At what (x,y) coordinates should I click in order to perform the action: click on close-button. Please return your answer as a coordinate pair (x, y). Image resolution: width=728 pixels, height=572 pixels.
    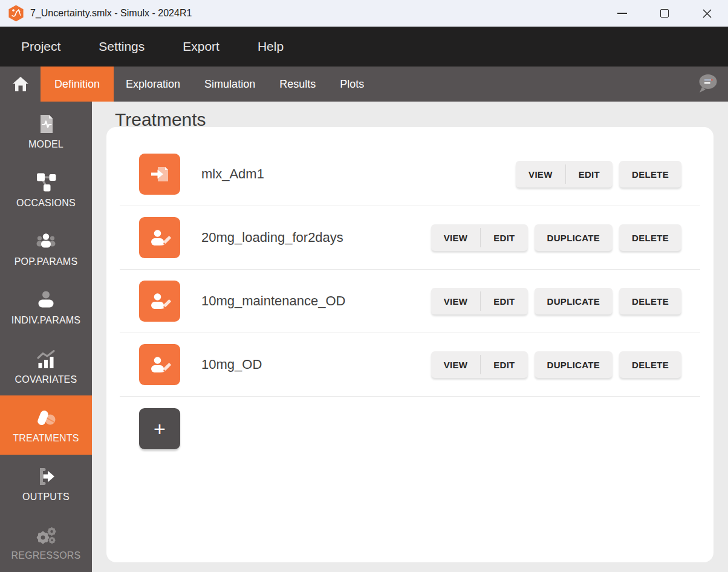
    Looking at the image, I should click on (707, 13).